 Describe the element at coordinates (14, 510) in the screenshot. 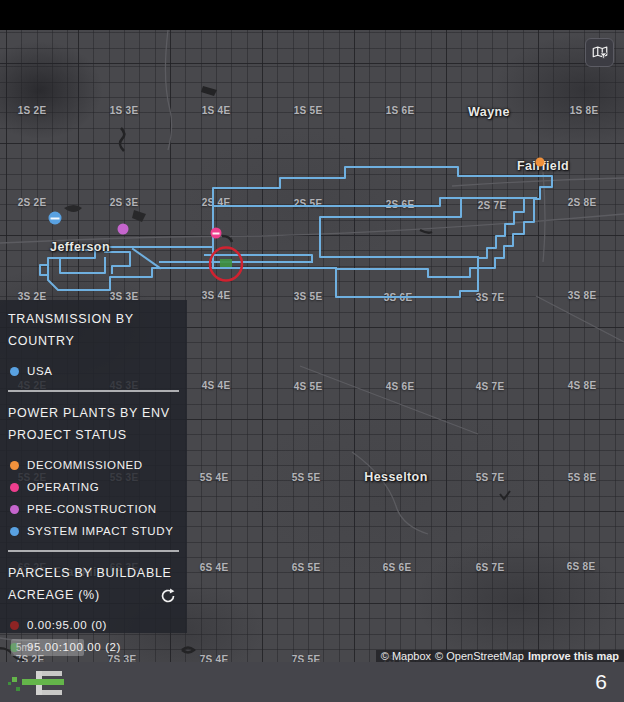

I see `pre-construction-dot-icon` at that location.